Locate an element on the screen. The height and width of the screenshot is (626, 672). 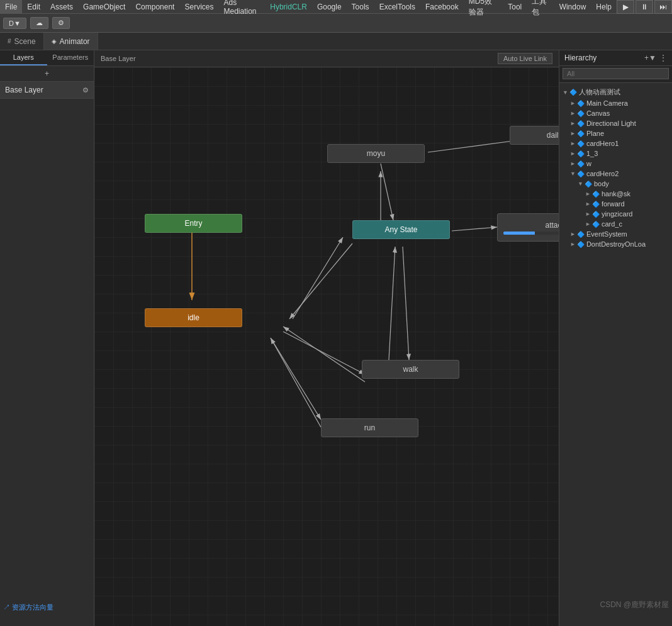
play-button: ▶ is located at coordinates (625, 7).